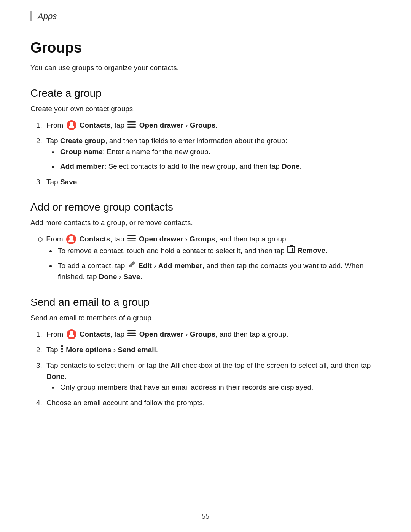 This screenshot has height=532, width=411. Describe the element at coordinates (212, 126) in the screenshot. I see `step-1: From Contacts, tap Open drawer › Groups.` at that location.